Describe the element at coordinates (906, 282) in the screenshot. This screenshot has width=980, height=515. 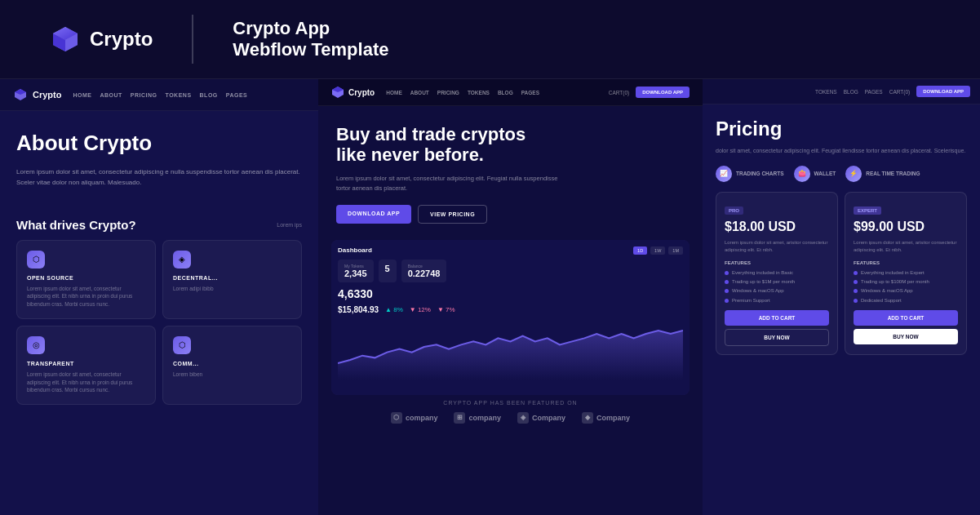
I see `expert-feature-2: Trading up to $100M per month` at that location.